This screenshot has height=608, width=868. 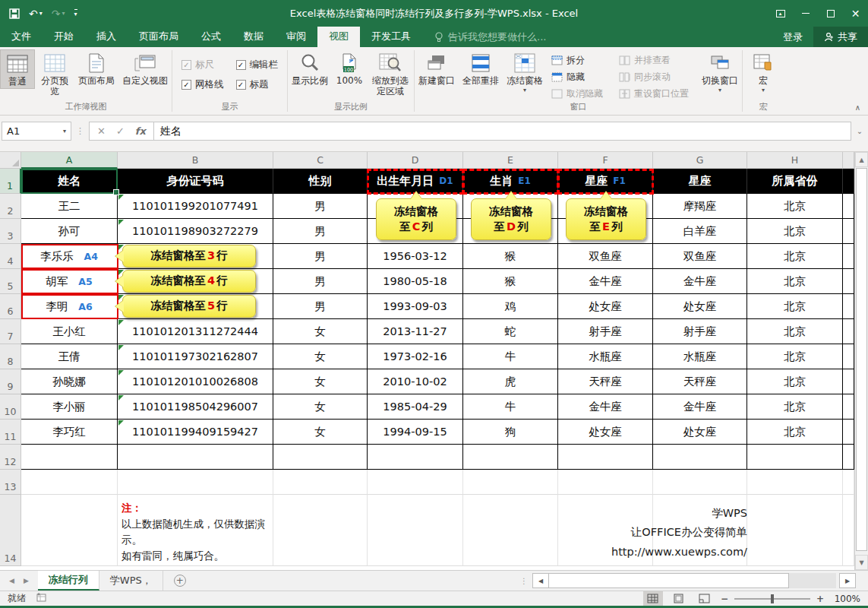 I want to click on cancel-icon: ✕, so click(x=102, y=131).